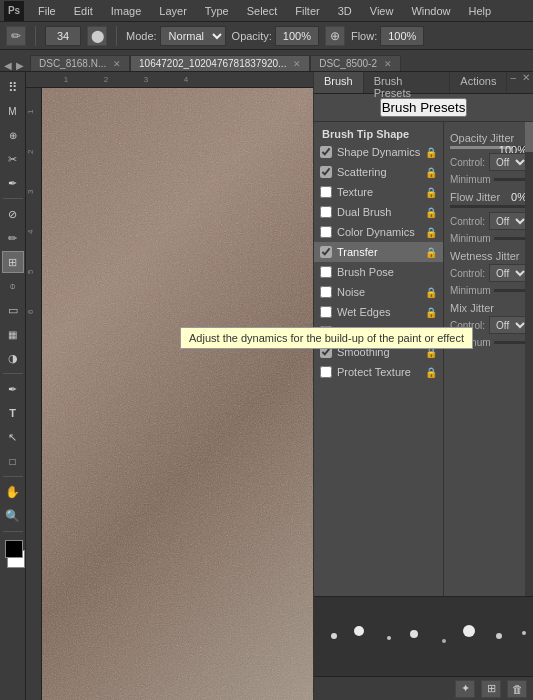 This screenshot has width=533, height=700. What do you see at coordinates (430, 11) in the screenshot?
I see `menu-window: Window` at bounding box center [430, 11].